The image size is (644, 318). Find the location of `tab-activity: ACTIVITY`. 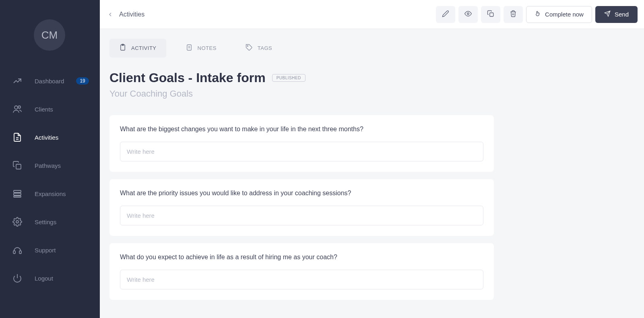

tab-activity: ACTIVITY is located at coordinates (138, 48).